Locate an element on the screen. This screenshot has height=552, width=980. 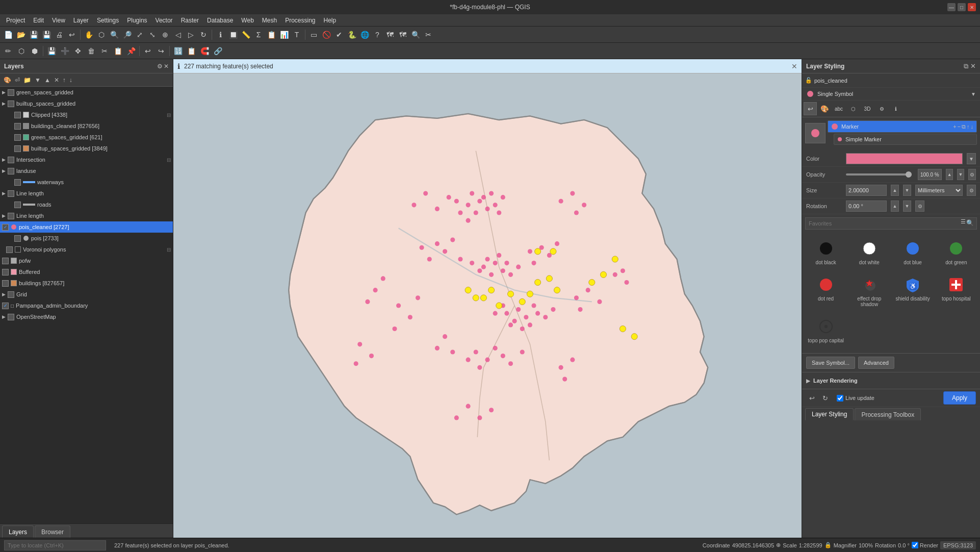
menu-project: Project is located at coordinates (15, 20).